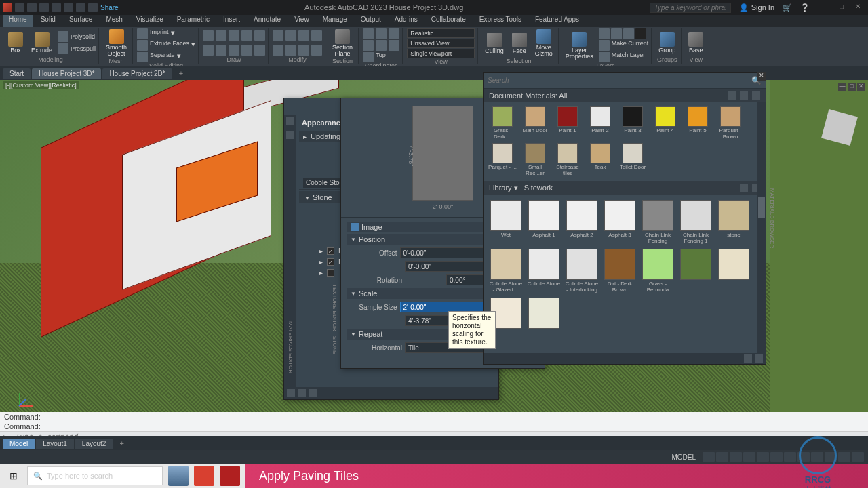 Image resolution: width=868 pixels, height=488 pixels. I want to click on qat-undo-icon, so click(81, 7).